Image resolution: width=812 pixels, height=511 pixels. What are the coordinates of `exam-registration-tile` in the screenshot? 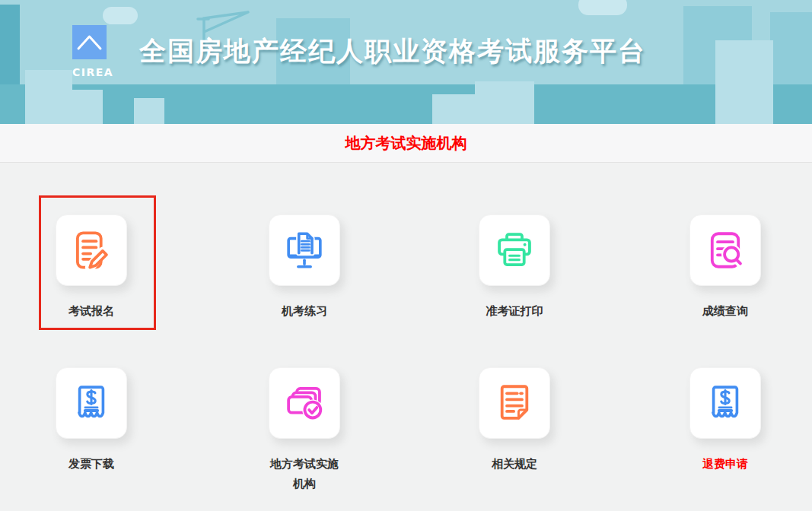 It's located at (91, 250).